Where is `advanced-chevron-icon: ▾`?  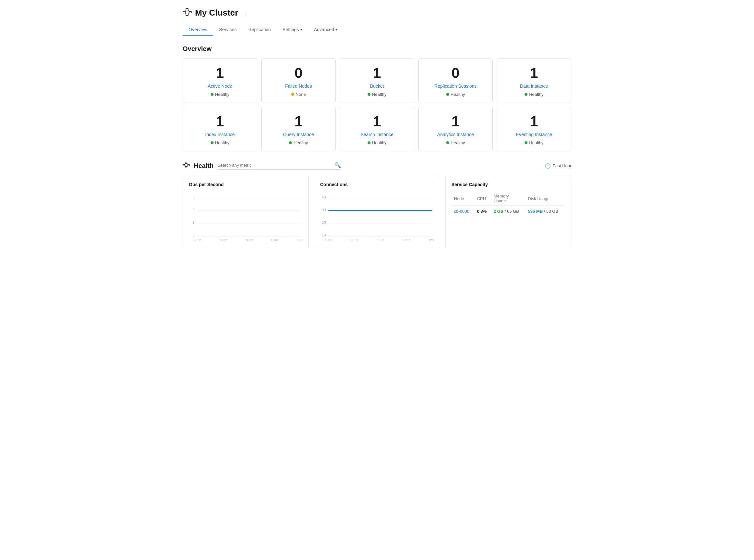
advanced-chevron-icon: ▾ is located at coordinates (336, 30).